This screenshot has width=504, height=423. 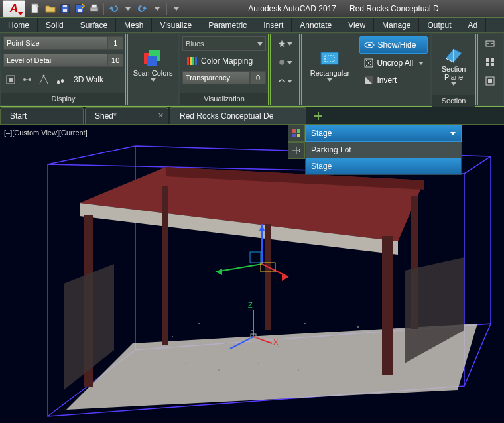 I want to click on qat-new-icon, so click(x=36, y=9).